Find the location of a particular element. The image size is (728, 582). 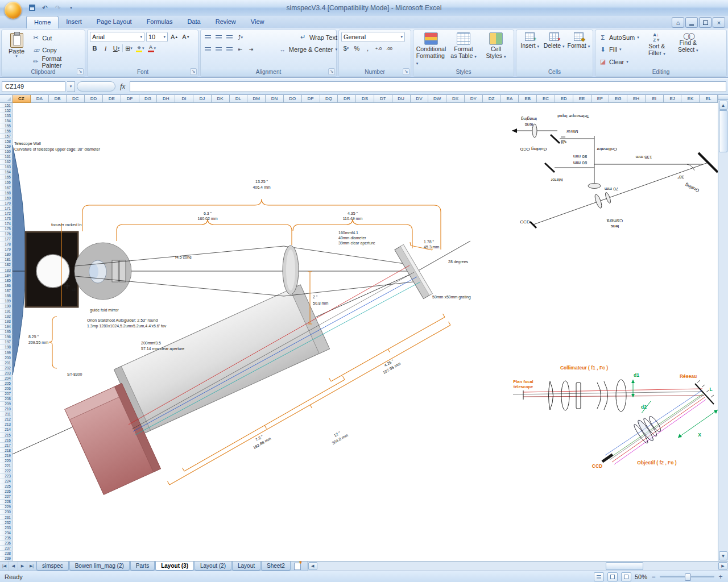

column-header-CZ: CZ is located at coordinates (22, 99).